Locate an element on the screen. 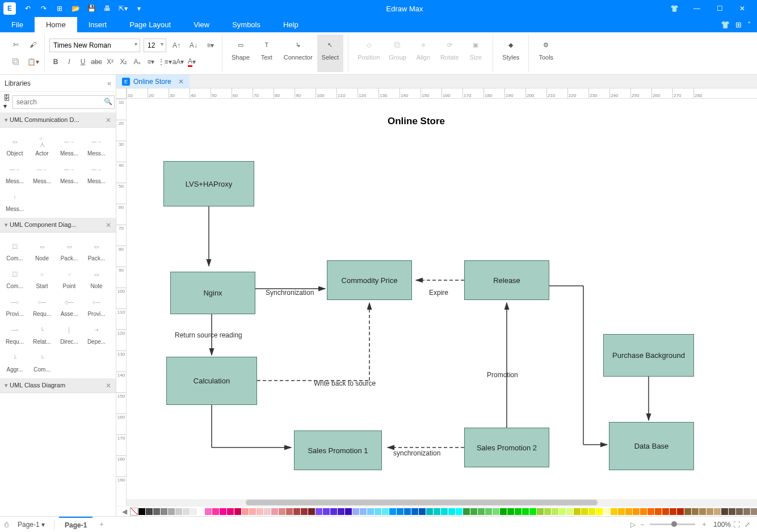 The image size is (757, 532). close-button: ✕ is located at coordinates (742, 9).